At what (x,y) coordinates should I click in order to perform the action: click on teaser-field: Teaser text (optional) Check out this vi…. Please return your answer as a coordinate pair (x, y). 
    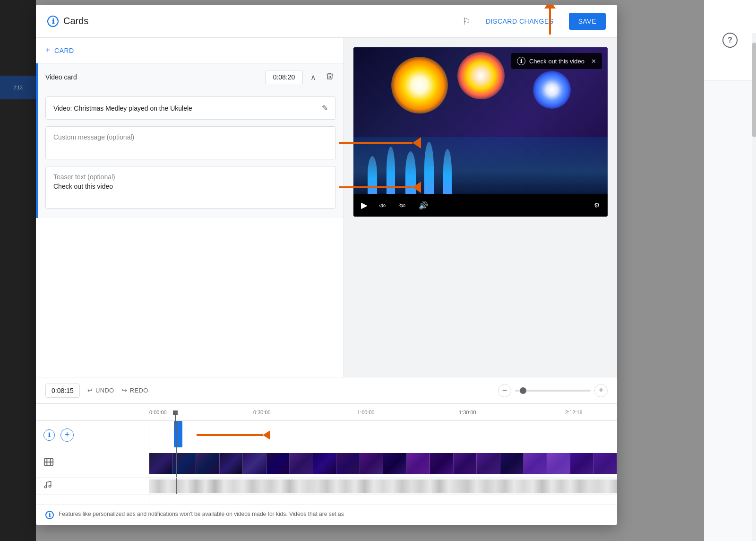
    Looking at the image, I should click on (191, 187).